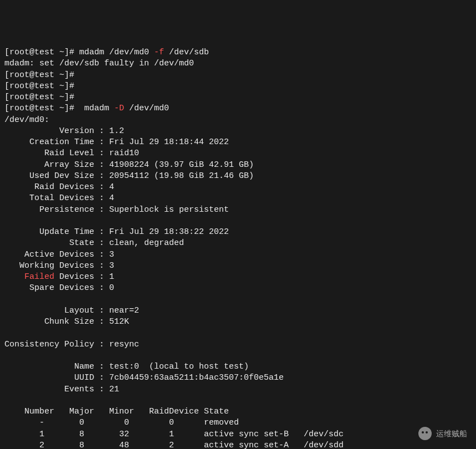  What do you see at coordinates (59, 266) in the screenshot?
I see `terminal-text: Working Devices : 3` at bounding box center [59, 266].